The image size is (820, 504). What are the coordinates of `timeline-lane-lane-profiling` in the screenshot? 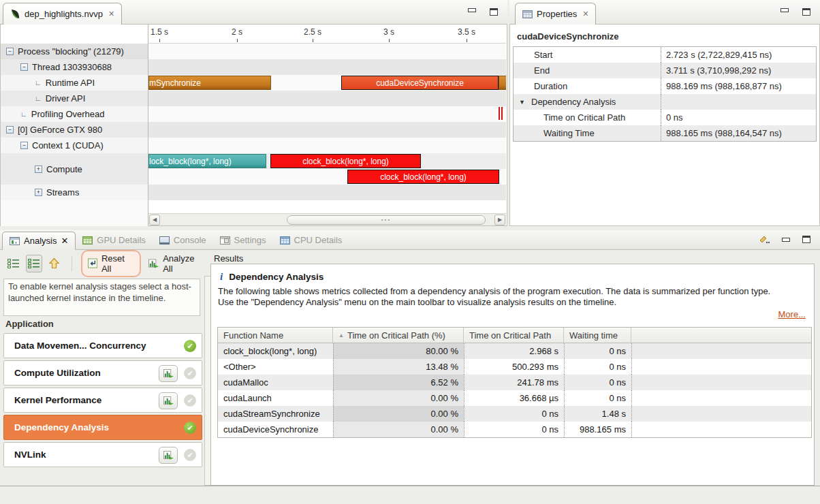 It's located at (327, 114).